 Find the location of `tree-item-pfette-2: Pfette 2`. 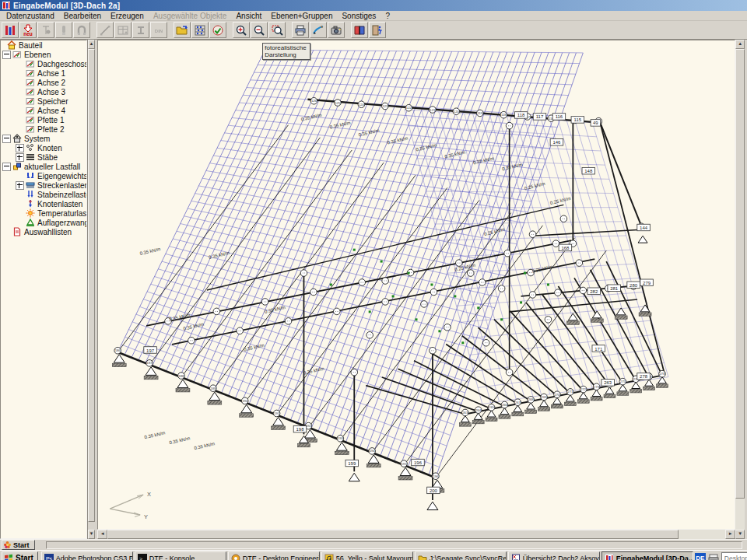

tree-item-pfette-2: Pfette 2 is located at coordinates (44, 129).